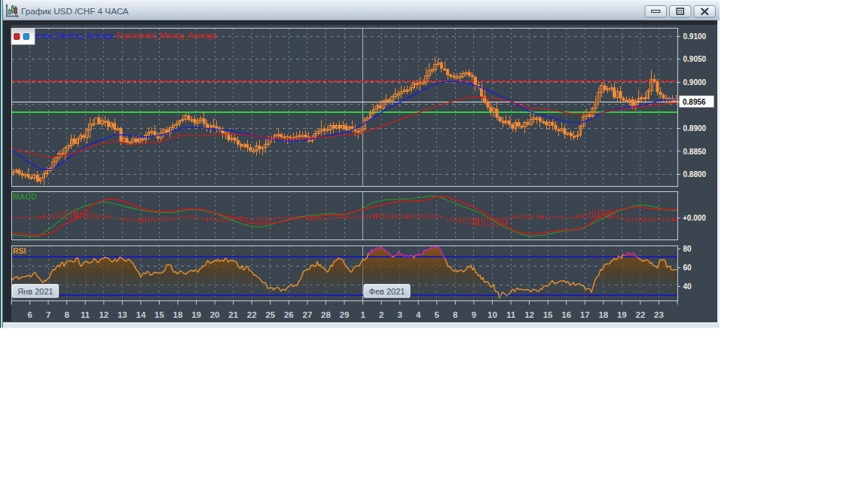 Image resolution: width=868 pixels, height=488 pixels. Describe the element at coordinates (363, 315) in the screenshot. I see `svg-text: 1` at that location.